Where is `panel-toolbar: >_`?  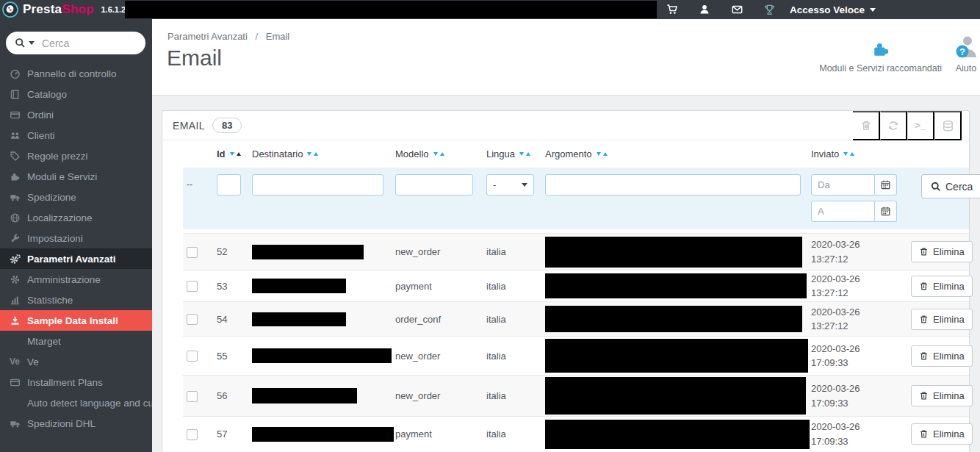
panel-toolbar: >_ is located at coordinates (907, 126).